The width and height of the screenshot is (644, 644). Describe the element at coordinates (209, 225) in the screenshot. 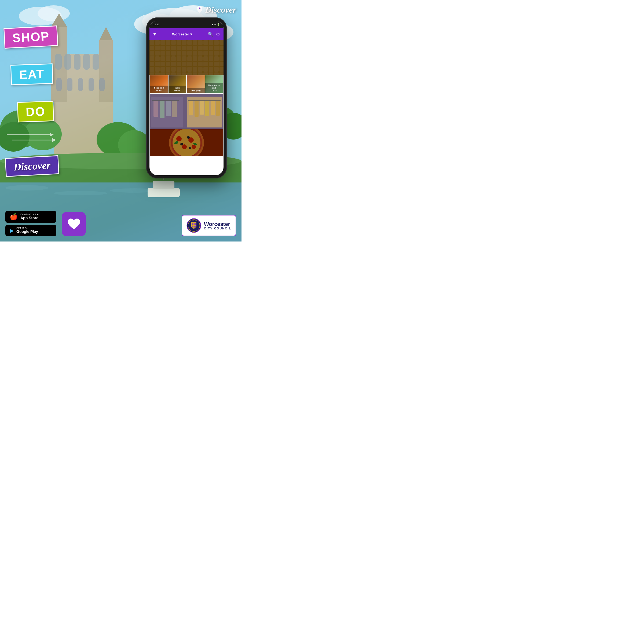

I see `worcester-council-logo: ★ ★ ★ ★ ★ ★ Worcester CITY COUNCIL` at that location.